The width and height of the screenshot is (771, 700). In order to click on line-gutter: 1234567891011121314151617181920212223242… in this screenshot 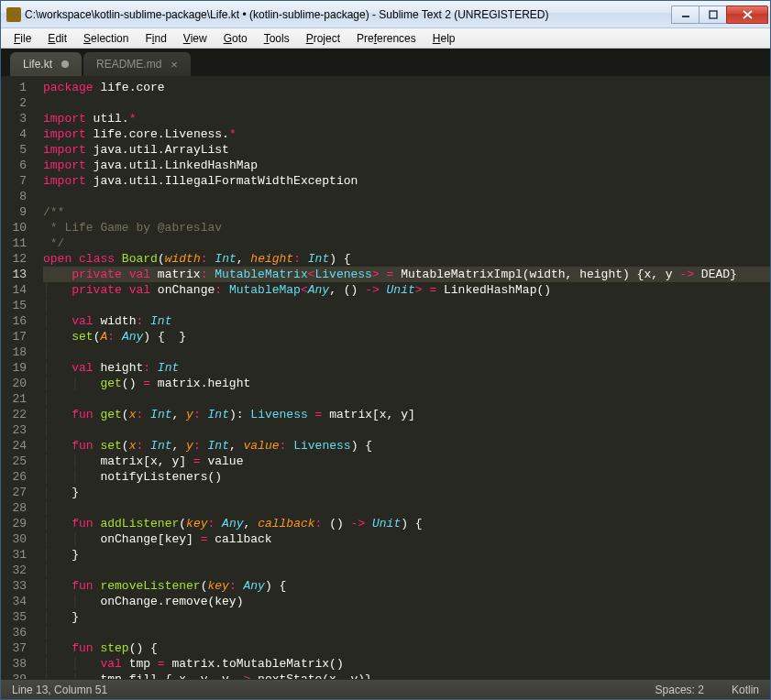, I will do `click(18, 377)`.